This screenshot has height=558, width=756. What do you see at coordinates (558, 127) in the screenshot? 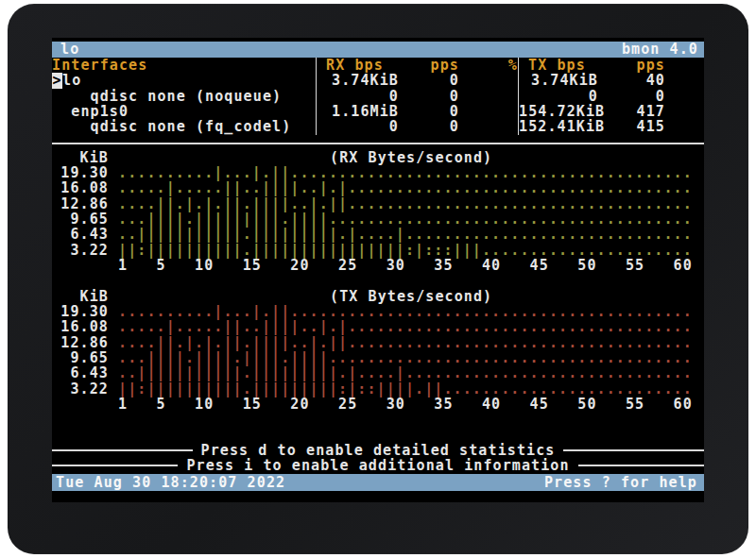
I see `tx-bps-value: 152.41KiB` at bounding box center [558, 127].